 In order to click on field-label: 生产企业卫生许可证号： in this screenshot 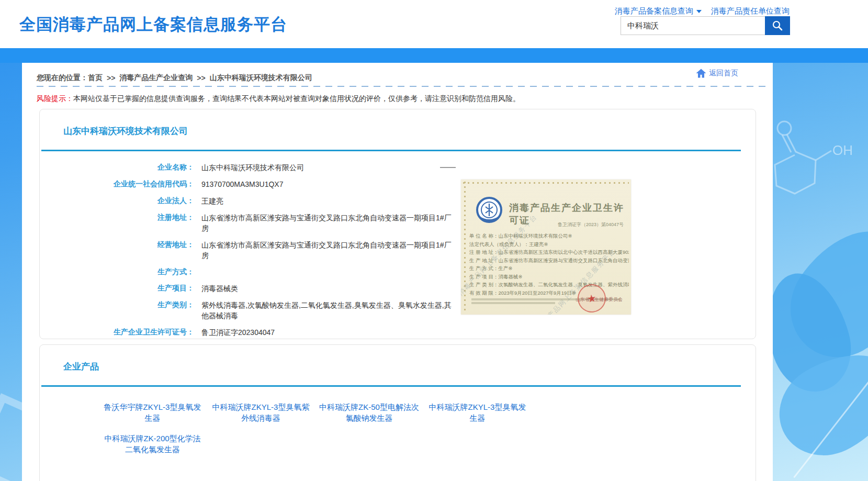, I will do `click(128, 332)`.